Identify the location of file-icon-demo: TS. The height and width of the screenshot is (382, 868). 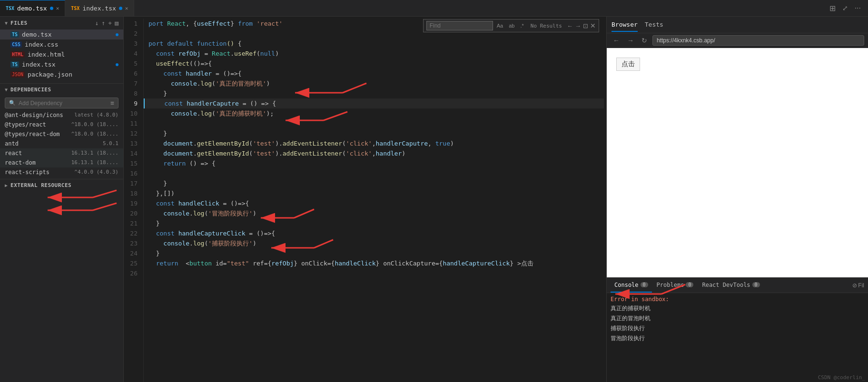
(15, 34).